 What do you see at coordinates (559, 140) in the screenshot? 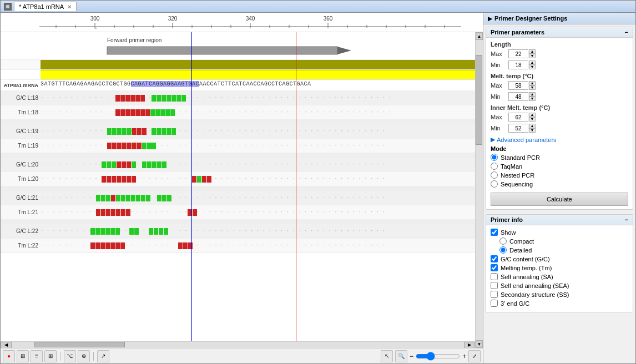
I see `advanced-params-link: ▶ Advanced parameters` at bounding box center [559, 140].